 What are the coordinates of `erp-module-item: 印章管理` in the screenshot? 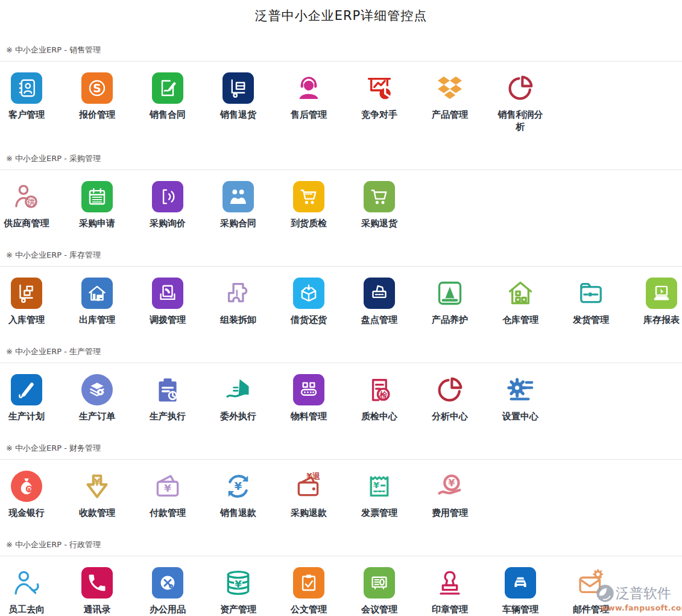 It's located at (450, 591).